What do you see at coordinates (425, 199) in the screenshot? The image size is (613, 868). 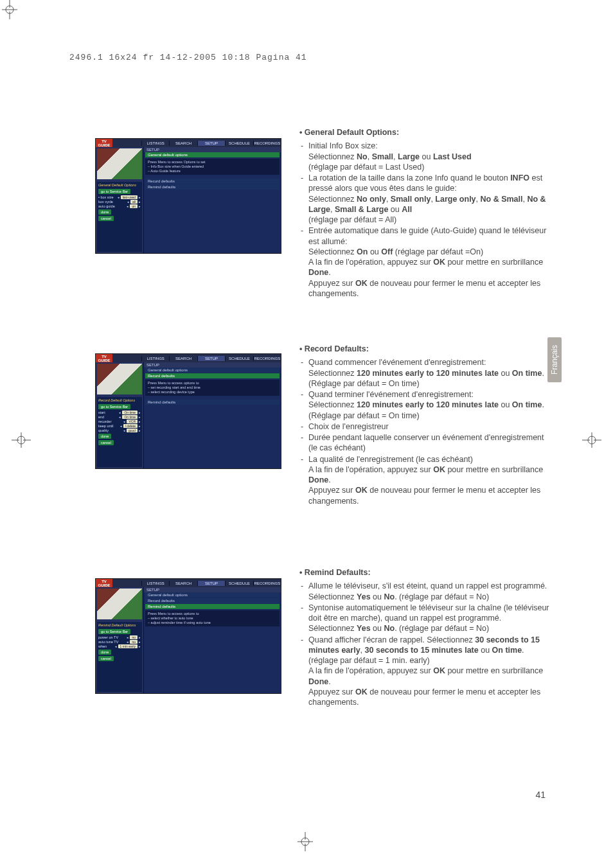 I see `list-item: - La rotation de la taille dans la zone …` at bounding box center [425, 199].